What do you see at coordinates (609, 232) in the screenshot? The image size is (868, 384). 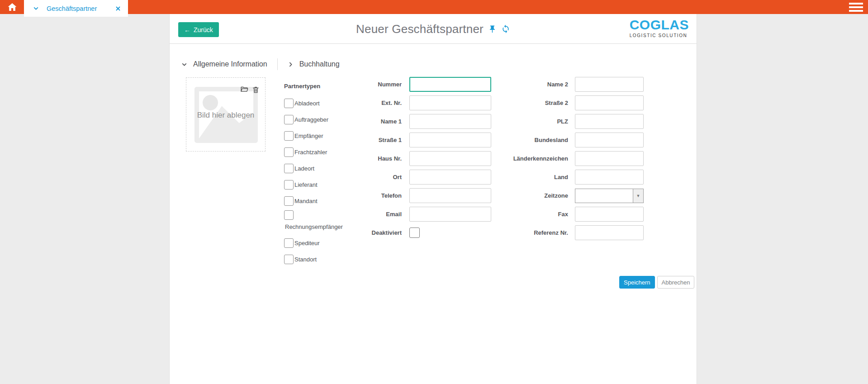 I see `referenz-nr-field` at bounding box center [609, 232].